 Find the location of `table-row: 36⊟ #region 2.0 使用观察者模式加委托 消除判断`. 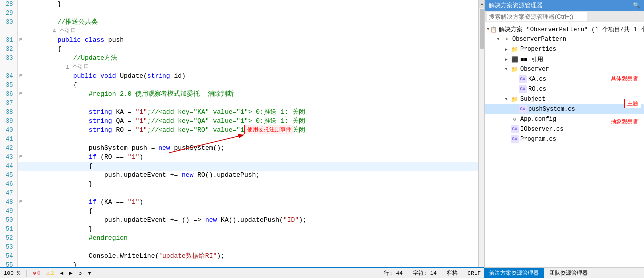

table-row: 36⊟ #region 2.0 使用观察者模式加委托 消除判断 is located at coordinates (239, 94).